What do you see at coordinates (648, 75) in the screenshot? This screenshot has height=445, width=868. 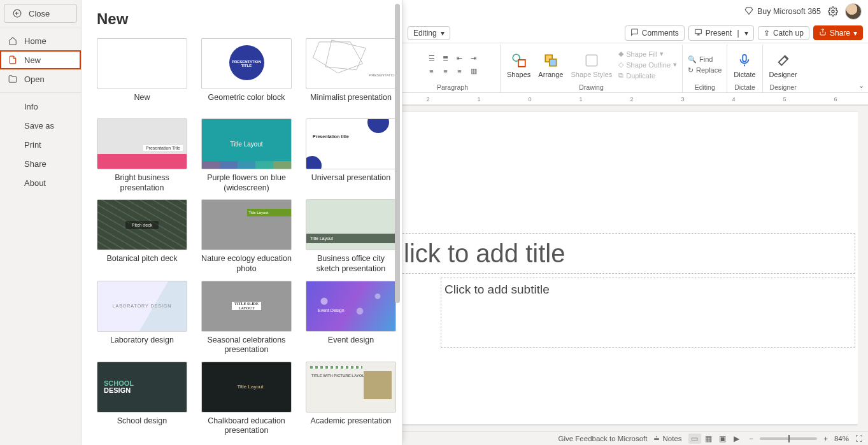 I see `duplicate-button: ⧉Duplicate` at bounding box center [648, 75].